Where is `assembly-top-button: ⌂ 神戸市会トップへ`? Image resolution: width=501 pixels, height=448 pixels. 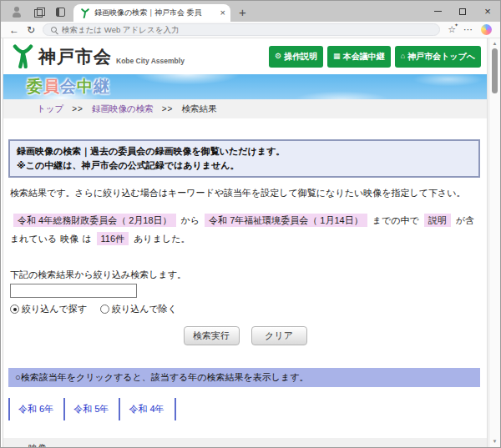 assembly-top-button: ⌂ 神戸市会トップへ is located at coordinates (438, 57).